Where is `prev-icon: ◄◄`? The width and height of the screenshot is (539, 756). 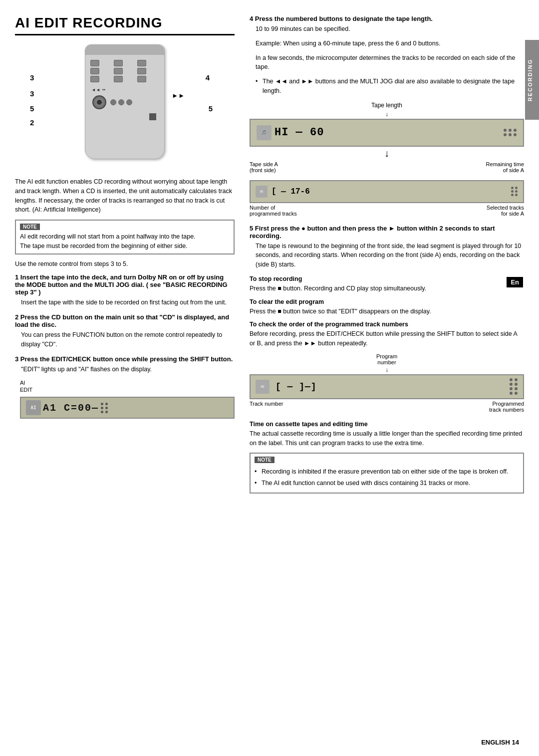 prev-icon: ◄◄ is located at coordinates (96, 90).